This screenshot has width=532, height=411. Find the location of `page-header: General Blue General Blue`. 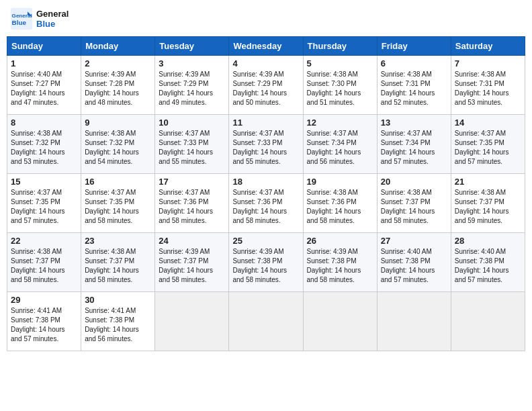

page-header: General Blue General Blue is located at coordinates (266, 19).